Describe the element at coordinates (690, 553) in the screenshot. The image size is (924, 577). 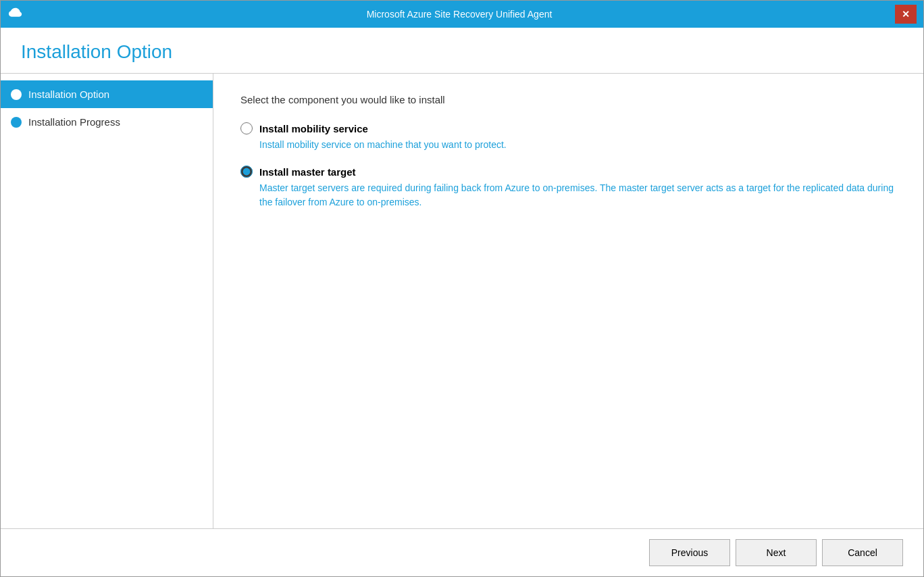
I see `previous-button: Previous` at that location.